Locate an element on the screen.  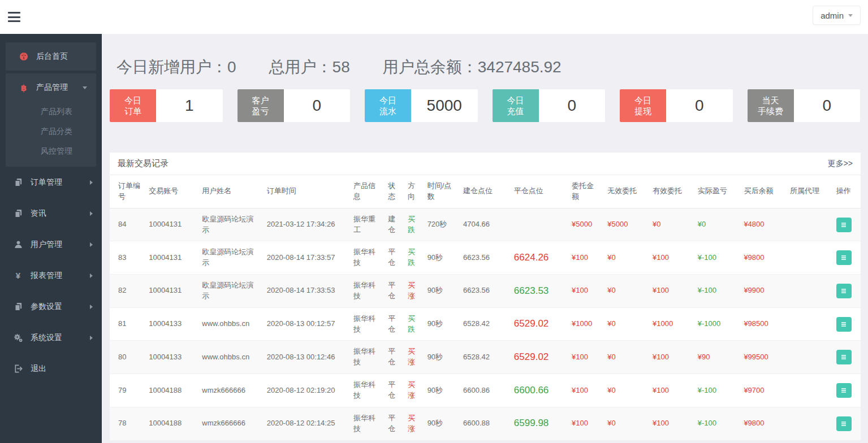
stat-card-value: 0 is located at coordinates (572, 106).